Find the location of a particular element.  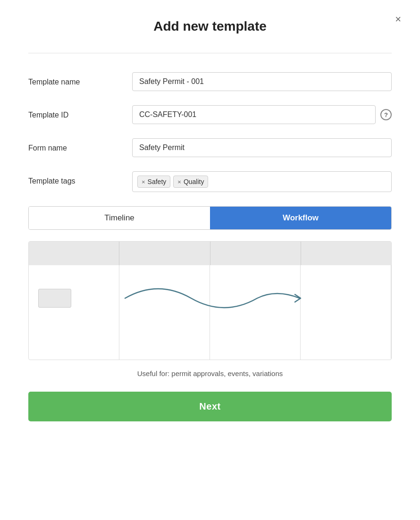

modal-header: Add new template is located at coordinates (210, 26).